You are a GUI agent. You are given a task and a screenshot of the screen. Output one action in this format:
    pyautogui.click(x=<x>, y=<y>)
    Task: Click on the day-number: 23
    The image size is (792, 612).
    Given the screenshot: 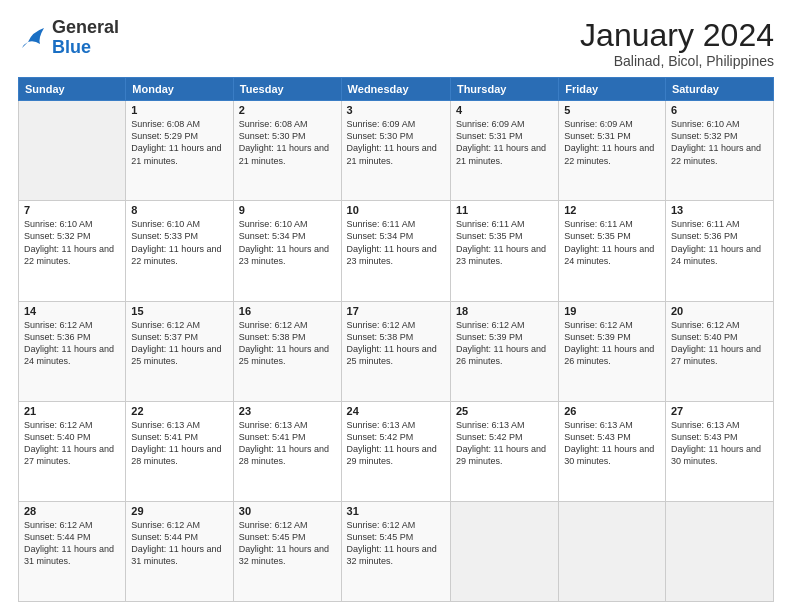 What is the action you would take?
    pyautogui.click(x=288, y=411)
    